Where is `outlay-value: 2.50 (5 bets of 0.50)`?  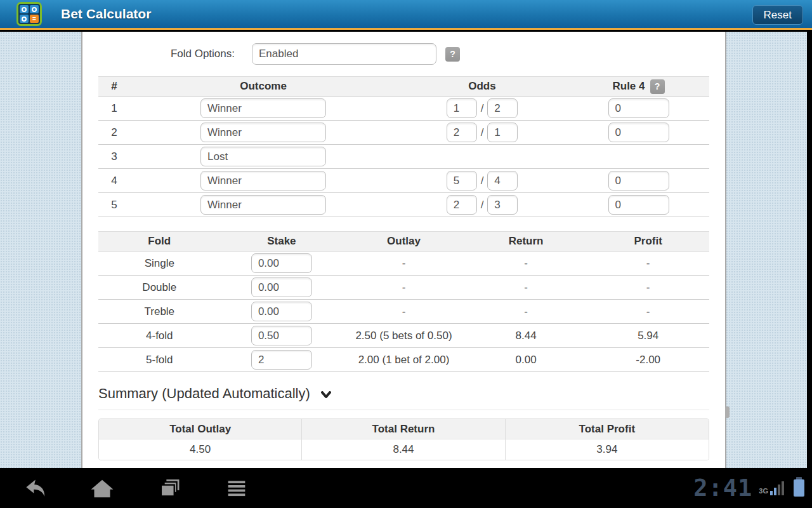 outlay-value: 2.50 (5 bets of 0.50) is located at coordinates (403, 336).